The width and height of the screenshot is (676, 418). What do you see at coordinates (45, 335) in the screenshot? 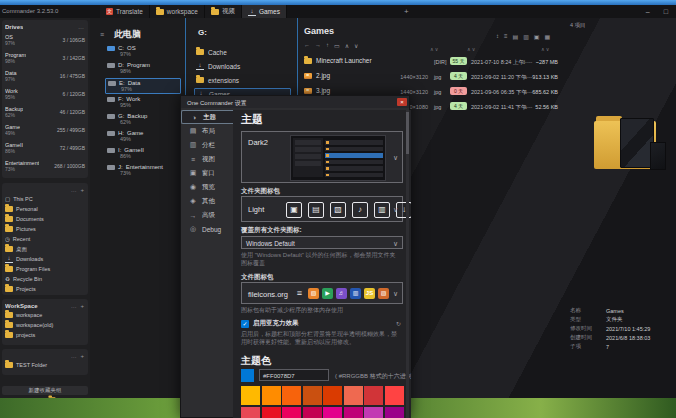
I see `workspace-item-projects: projects` at bounding box center [45, 335].